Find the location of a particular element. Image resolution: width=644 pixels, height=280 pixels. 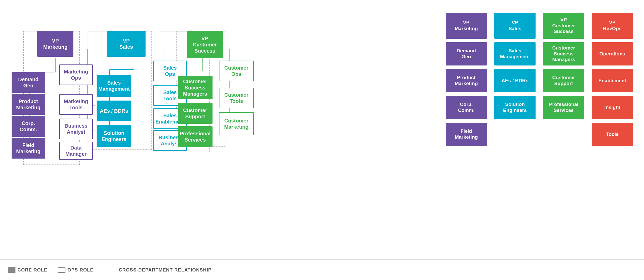

right-vp-revops: VPRevOps is located at coordinates (612, 26).